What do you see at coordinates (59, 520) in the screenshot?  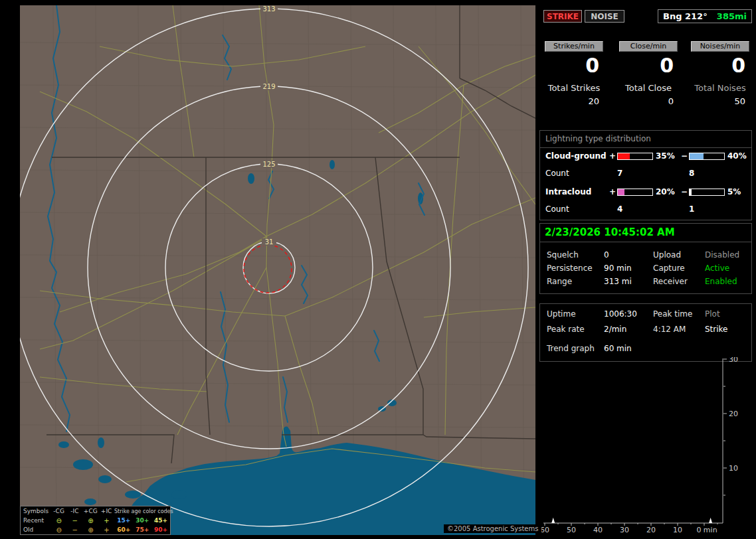 I see `neg-cg-recent-icon: ⊖` at bounding box center [59, 520].